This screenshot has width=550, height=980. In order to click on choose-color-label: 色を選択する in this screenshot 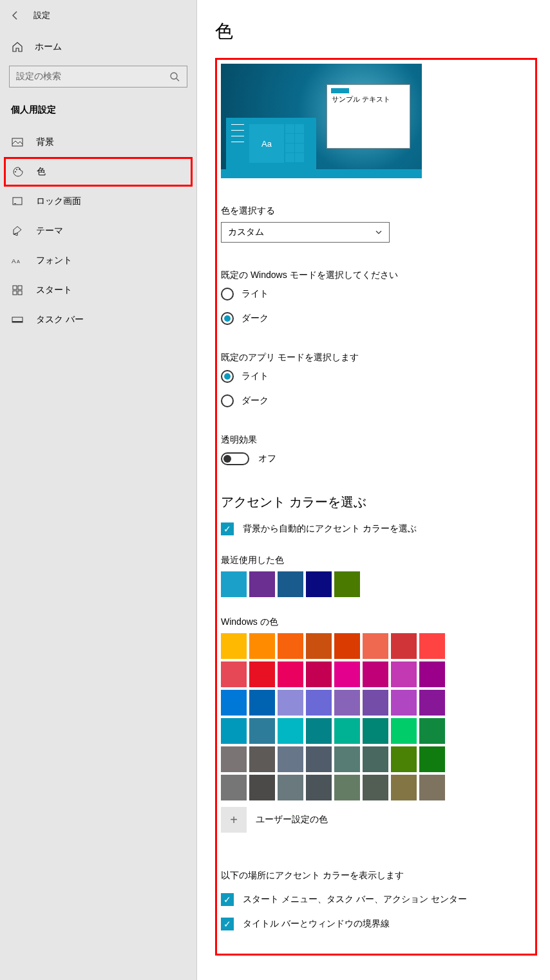, I will do `click(376, 211)`.